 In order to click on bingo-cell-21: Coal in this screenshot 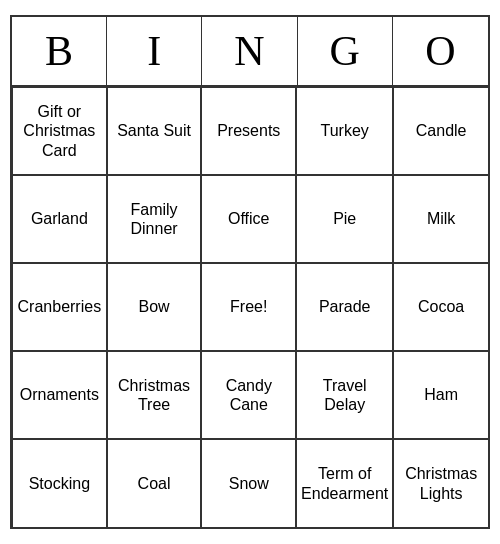, I will do `click(154, 483)`.